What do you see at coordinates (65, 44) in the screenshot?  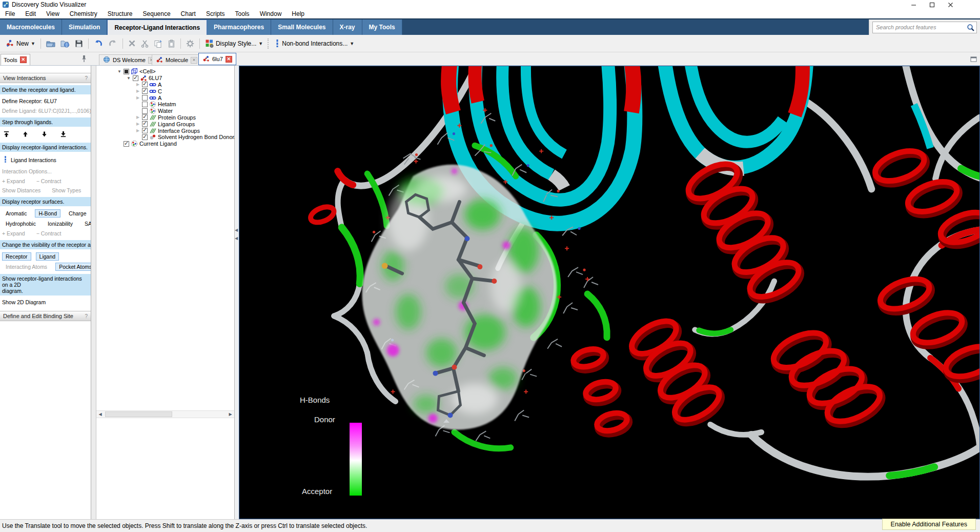 I see `open-url-button` at bounding box center [65, 44].